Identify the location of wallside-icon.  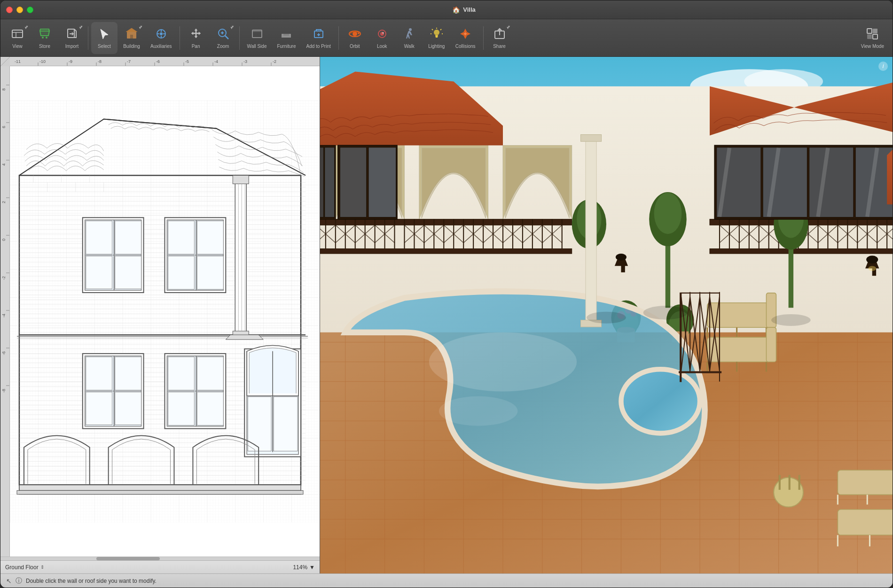
(257, 35).